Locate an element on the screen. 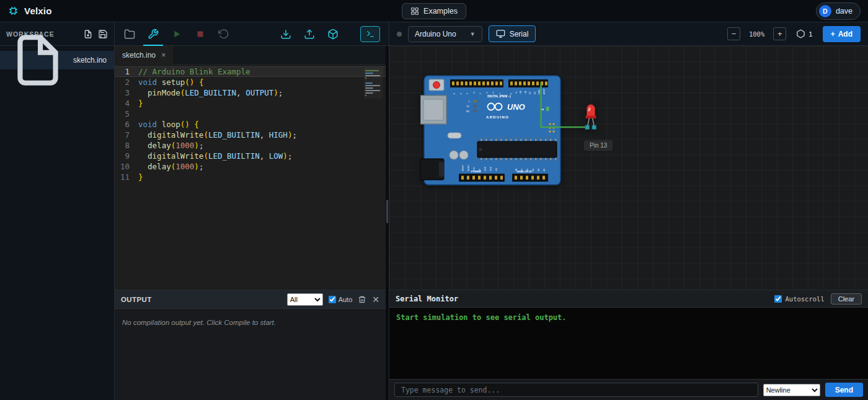  serial-monitor-header: Serial Monitor Autoscroll Clear is located at coordinates (629, 299).